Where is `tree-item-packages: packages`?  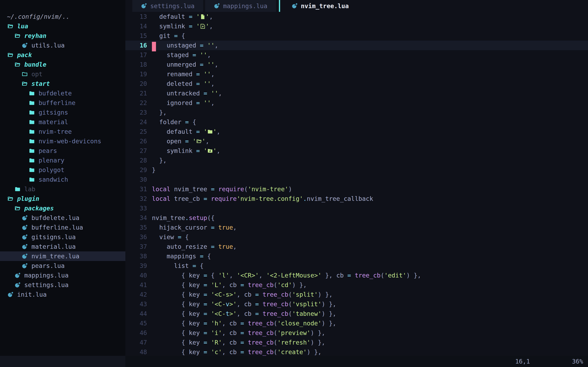
tree-item-packages: packages is located at coordinates (63, 208).